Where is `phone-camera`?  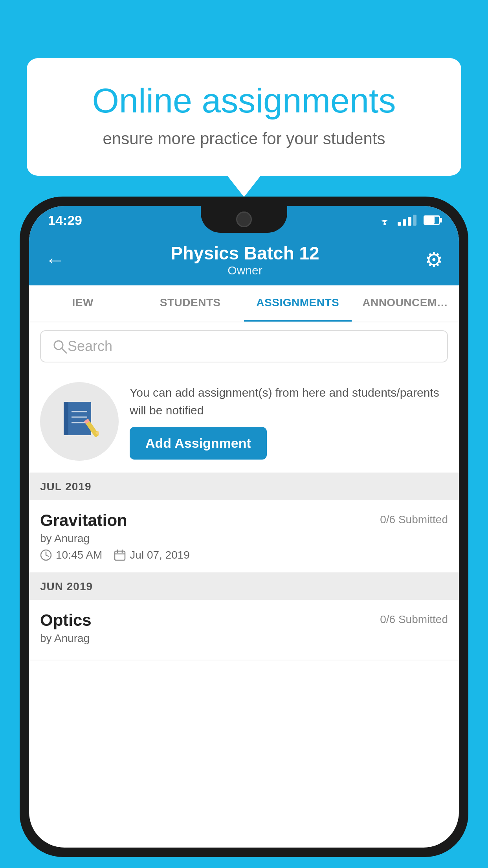 phone-camera is located at coordinates (244, 219).